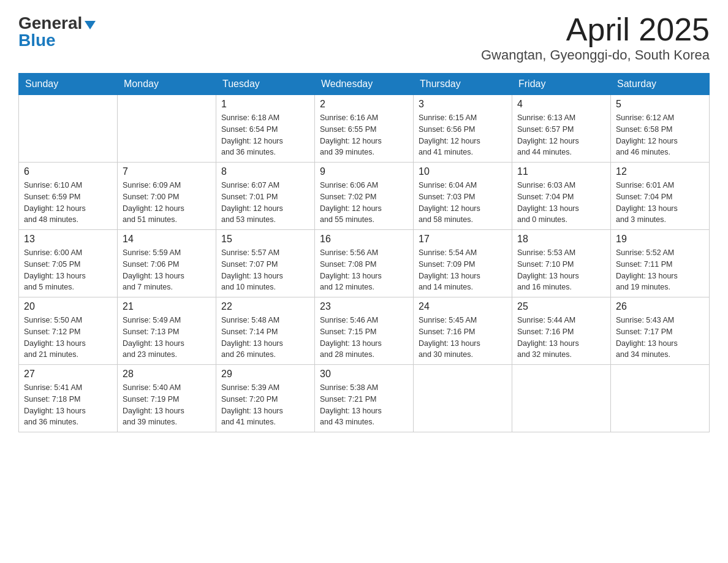 This screenshot has width=728, height=563. I want to click on day-number: 26, so click(660, 307).